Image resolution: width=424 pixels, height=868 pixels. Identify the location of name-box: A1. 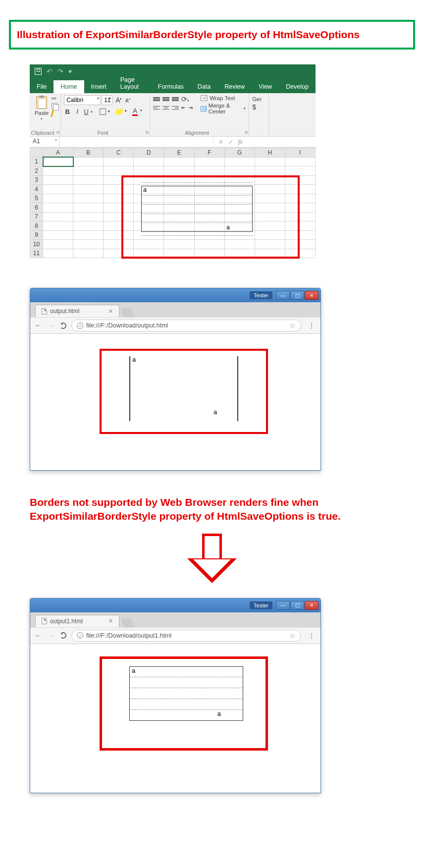
(45, 142).